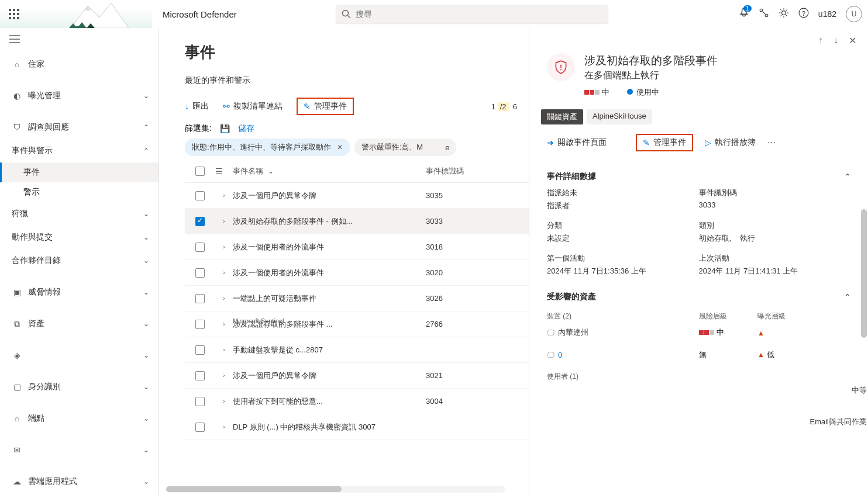  Describe the element at coordinates (80, 64) in the screenshot. I see `nav-home: ⌂住家` at that location.